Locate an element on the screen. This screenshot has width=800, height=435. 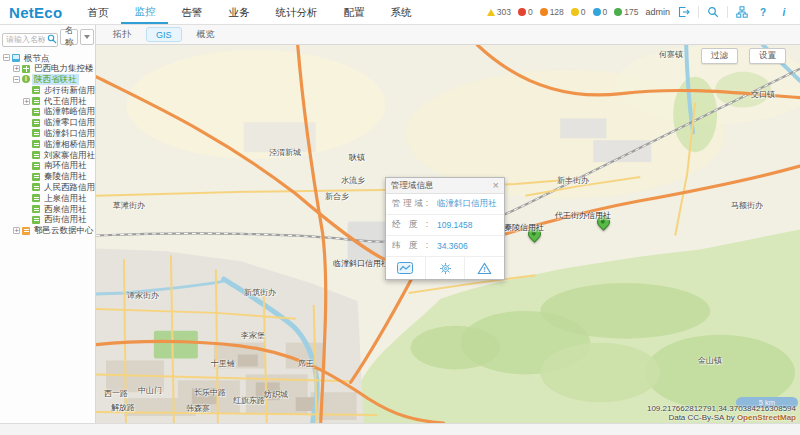
tree-node-7: 临潼斜口信用社 is located at coordinates (48, 134).